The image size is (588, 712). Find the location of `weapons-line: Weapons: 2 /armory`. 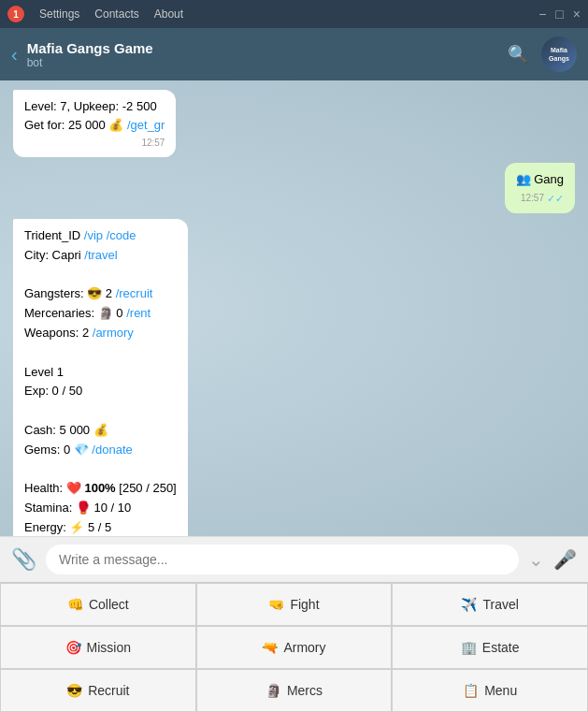

weapons-line: Weapons: 2 /armory is located at coordinates (101, 333).